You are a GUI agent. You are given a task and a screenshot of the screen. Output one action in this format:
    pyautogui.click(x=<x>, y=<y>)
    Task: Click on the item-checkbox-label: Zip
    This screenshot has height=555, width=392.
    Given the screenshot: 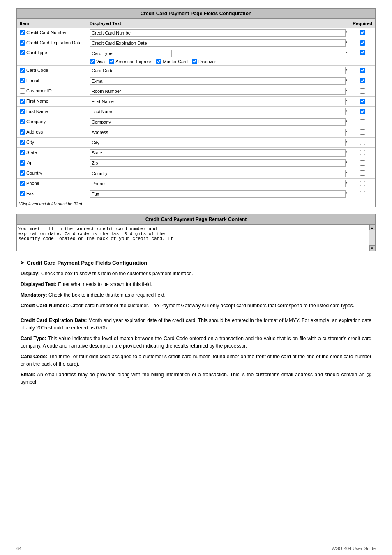 What is the action you would take?
    pyautogui.click(x=26, y=163)
    